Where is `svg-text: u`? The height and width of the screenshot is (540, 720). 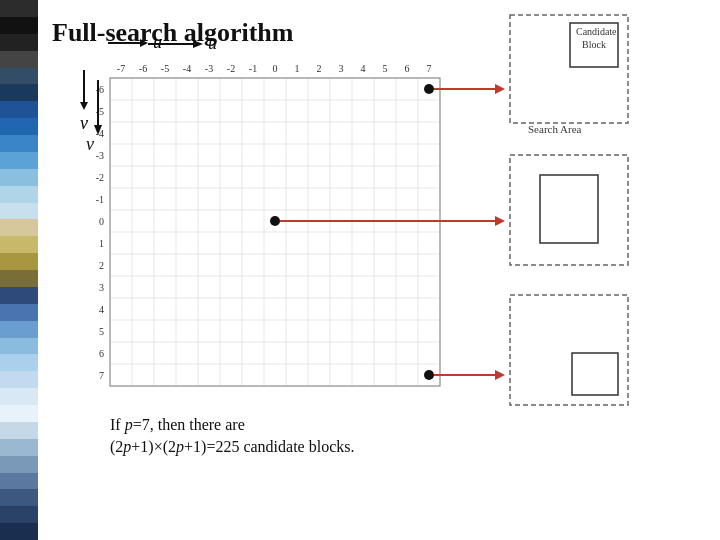 svg-text: u is located at coordinates (212, 43).